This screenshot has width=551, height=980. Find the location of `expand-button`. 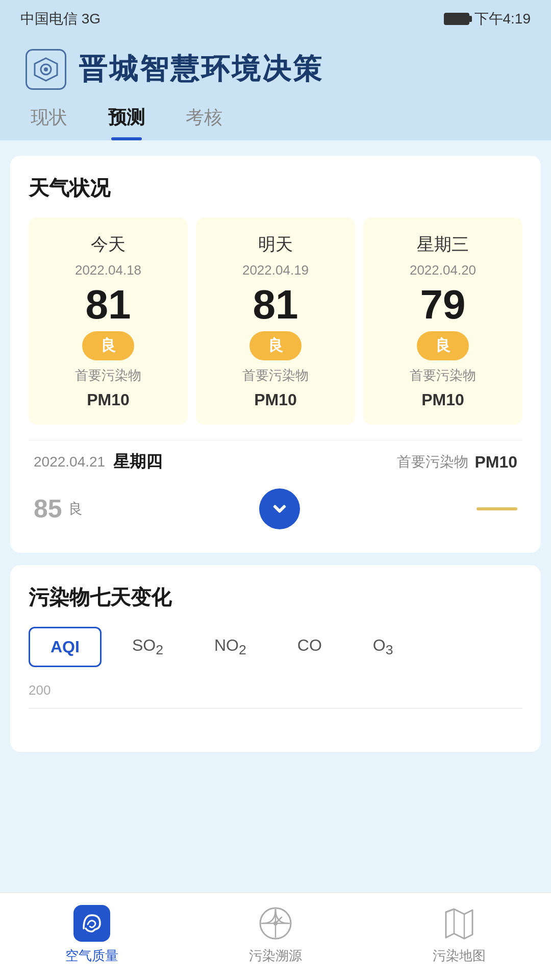

expand-button is located at coordinates (280, 509).